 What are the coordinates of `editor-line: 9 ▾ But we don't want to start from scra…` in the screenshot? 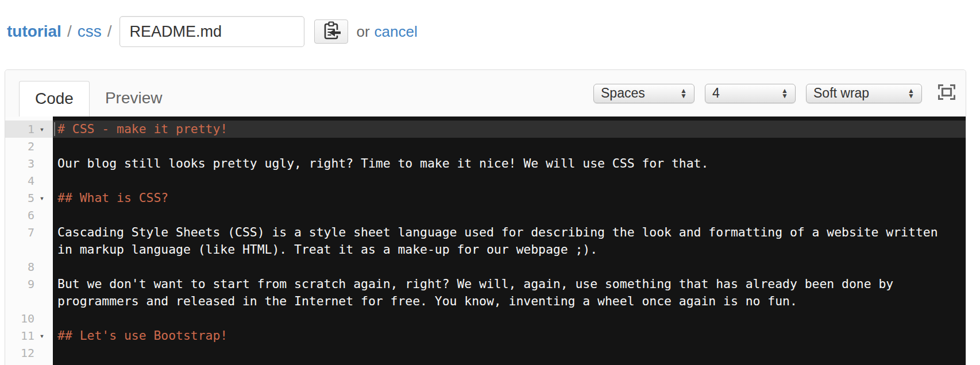 It's located at (485, 293).